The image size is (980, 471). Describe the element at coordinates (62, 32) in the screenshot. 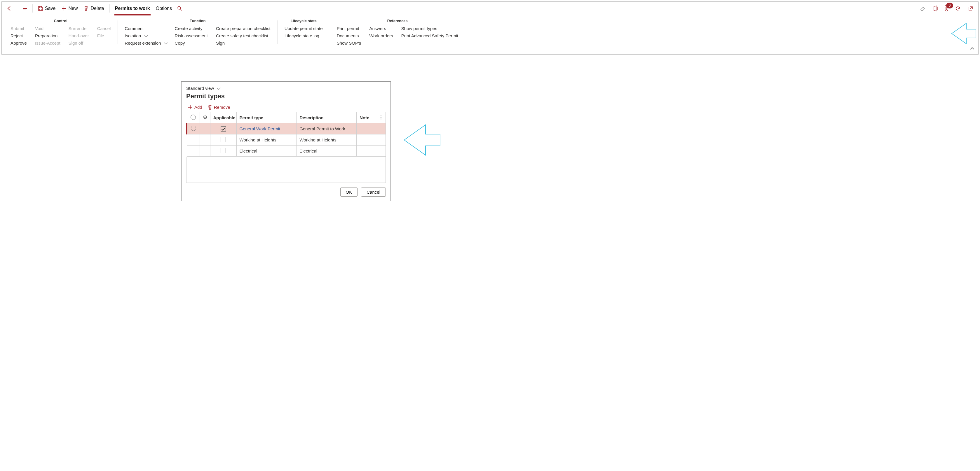

I see `group-control: Control SubmitRejectApproveVoidPreparati…` at that location.